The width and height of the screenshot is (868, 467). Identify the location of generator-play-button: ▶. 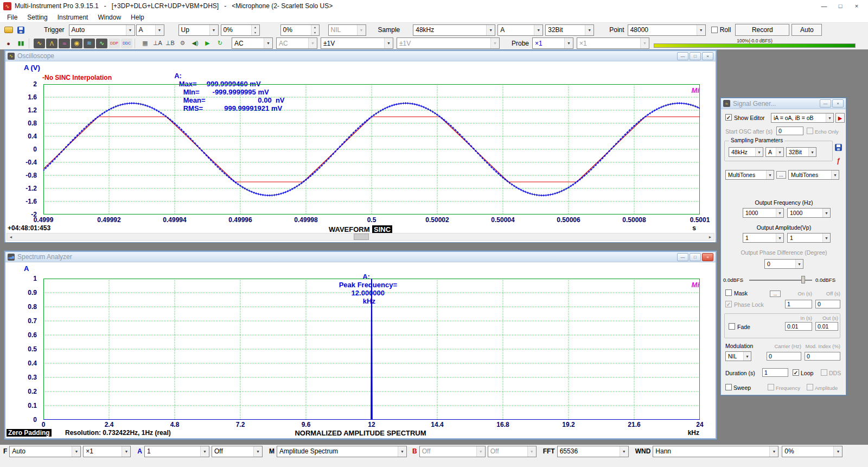
(840, 118).